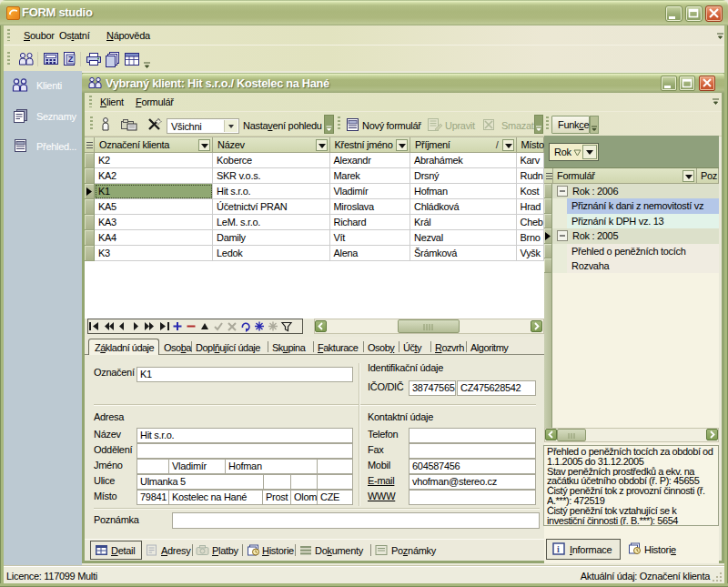 The image size is (728, 587). Describe the element at coordinates (71, 59) in the screenshot. I see `svg-text: Z` at that location.